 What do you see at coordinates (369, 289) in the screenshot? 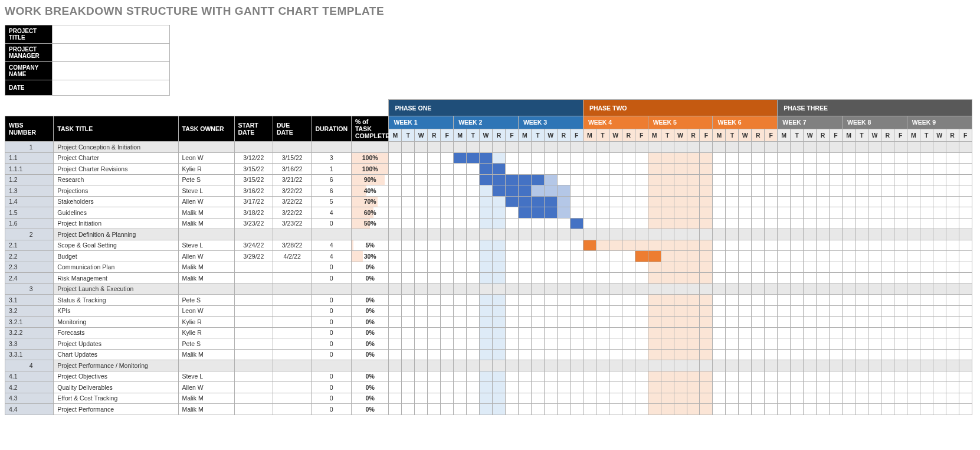
I see `pct-cell` at bounding box center [369, 289].